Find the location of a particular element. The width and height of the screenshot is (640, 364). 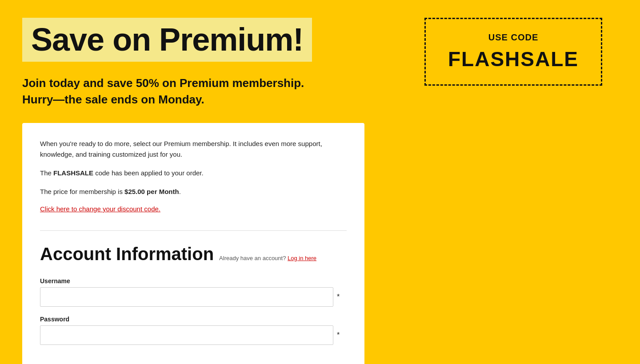

username-input is located at coordinates (187, 297).